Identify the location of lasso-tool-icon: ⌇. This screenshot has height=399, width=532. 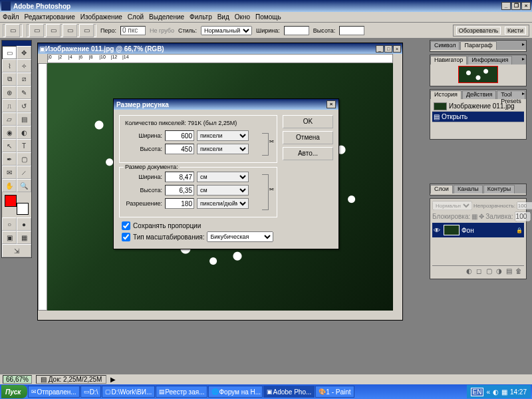
(9, 66).